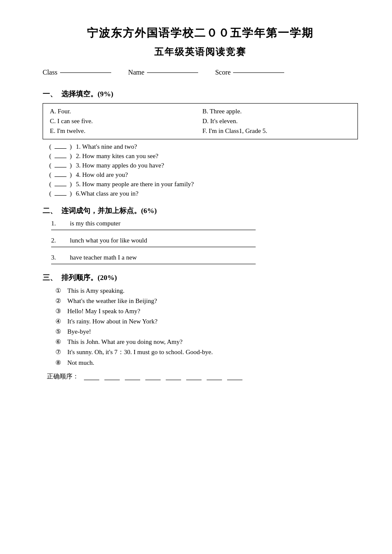 The height and width of the screenshot is (554, 392). What do you see at coordinates (200, 326) in the screenshot?
I see `ordering-list: ① This is Amy speaking. ② What's the wea…` at bounding box center [200, 326].